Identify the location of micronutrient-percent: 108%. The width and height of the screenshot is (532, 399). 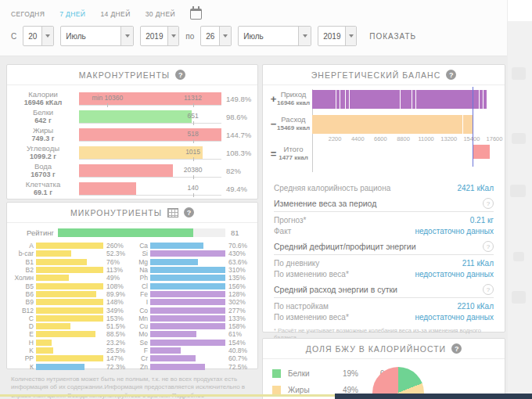
(119, 286).